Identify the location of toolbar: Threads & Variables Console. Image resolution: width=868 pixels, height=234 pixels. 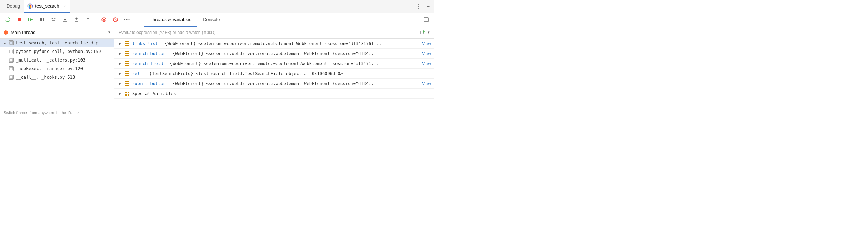
(217, 20).